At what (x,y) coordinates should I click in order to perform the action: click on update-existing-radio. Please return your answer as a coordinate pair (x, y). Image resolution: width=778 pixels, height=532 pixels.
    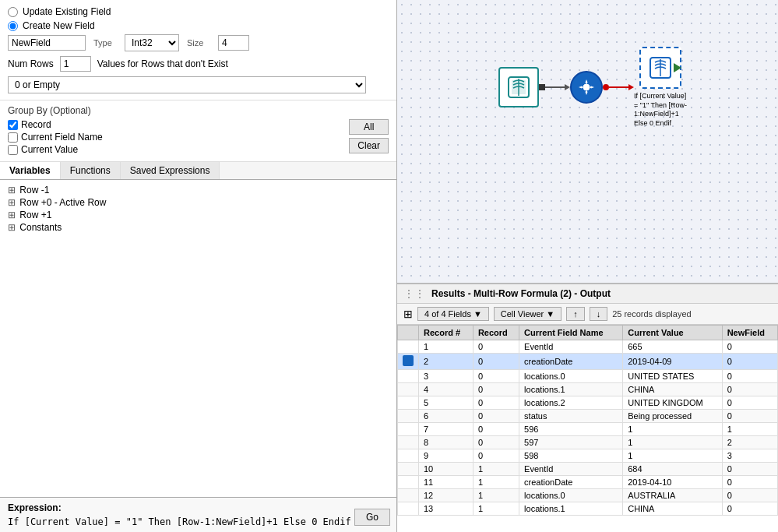
    Looking at the image, I should click on (12, 12).